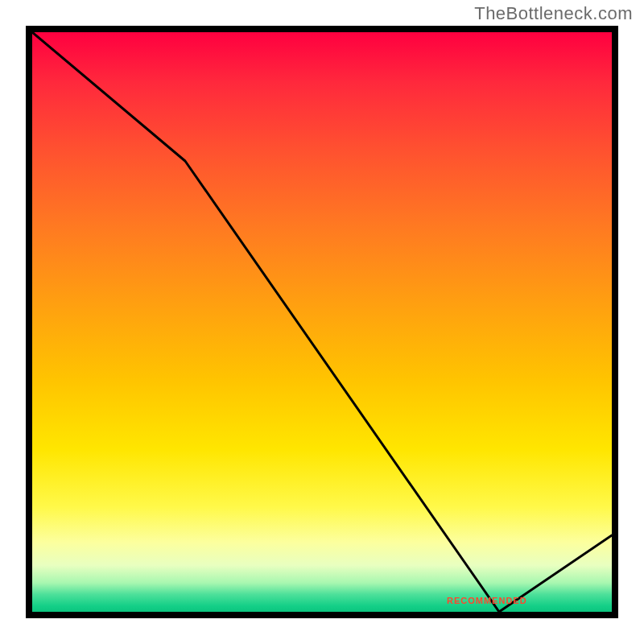 This screenshot has height=644, width=644. What do you see at coordinates (487, 601) in the screenshot?
I see `recommended-label: RECOMMENDED` at bounding box center [487, 601].